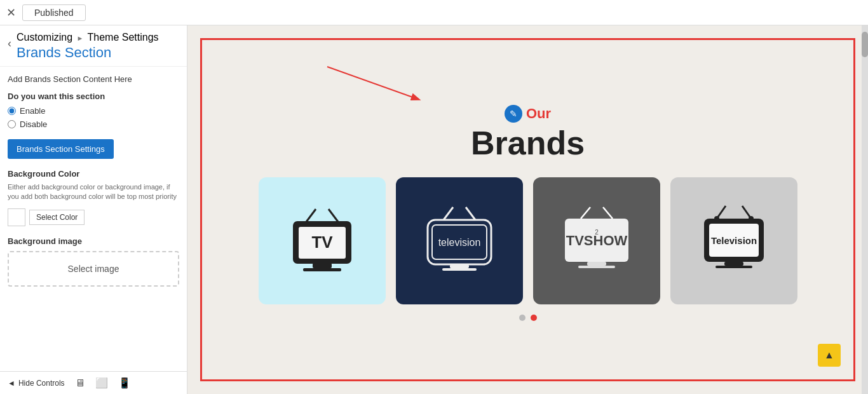  I want to click on tv-icon-1: TV, so click(322, 241).